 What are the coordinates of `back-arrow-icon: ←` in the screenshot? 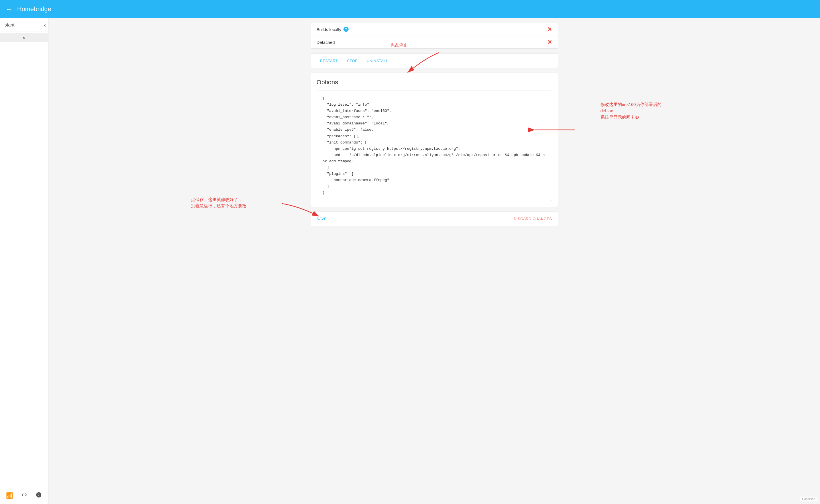 It's located at (9, 9).